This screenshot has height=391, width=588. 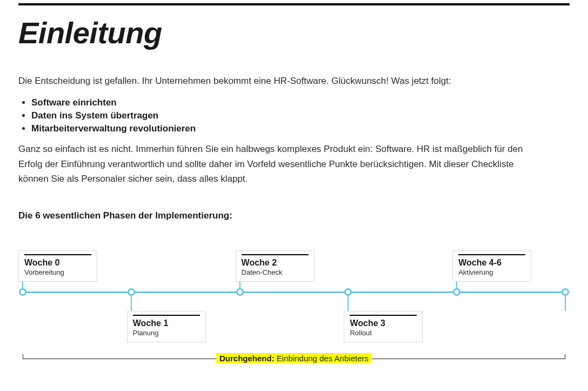 What do you see at coordinates (383, 327) in the screenshot?
I see `phase-card: Woche 3Rollout` at bounding box center [383, 327].